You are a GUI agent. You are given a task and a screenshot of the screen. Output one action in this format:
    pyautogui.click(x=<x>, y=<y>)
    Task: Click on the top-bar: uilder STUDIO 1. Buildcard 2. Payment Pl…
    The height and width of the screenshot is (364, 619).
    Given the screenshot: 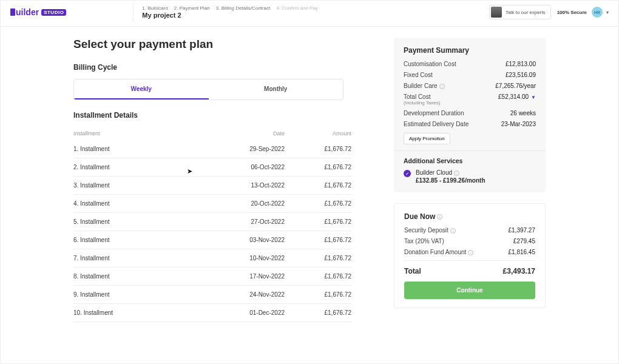 What is the action you would take?
    pyautogui.click(x=310, y=13)
    